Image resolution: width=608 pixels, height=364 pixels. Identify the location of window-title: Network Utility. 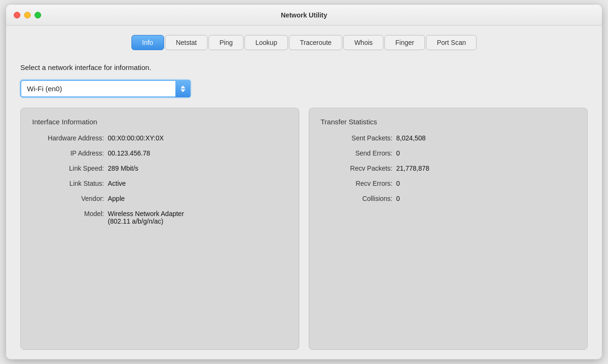
(304, 15).